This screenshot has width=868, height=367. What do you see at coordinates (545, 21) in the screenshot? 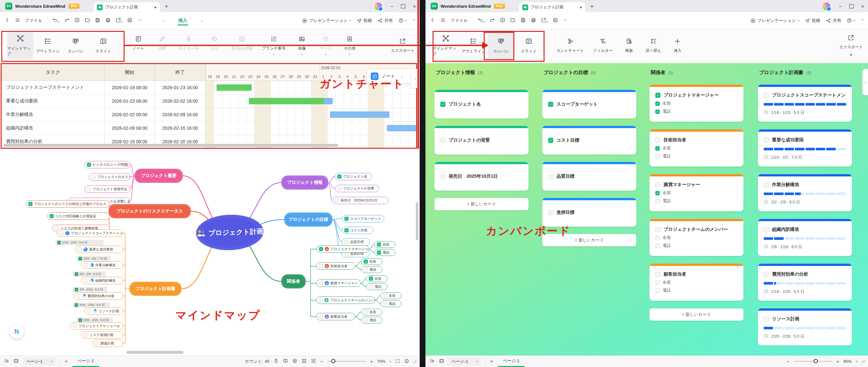
I see `share-export-button: ▾` at bounding box center [545, 21].